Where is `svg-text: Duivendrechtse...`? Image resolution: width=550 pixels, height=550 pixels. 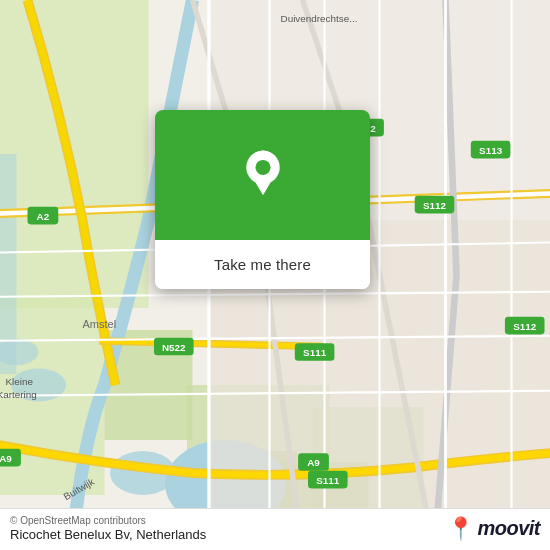 svg-text: Duivendrechtse... is located at coordinates (320, 18).